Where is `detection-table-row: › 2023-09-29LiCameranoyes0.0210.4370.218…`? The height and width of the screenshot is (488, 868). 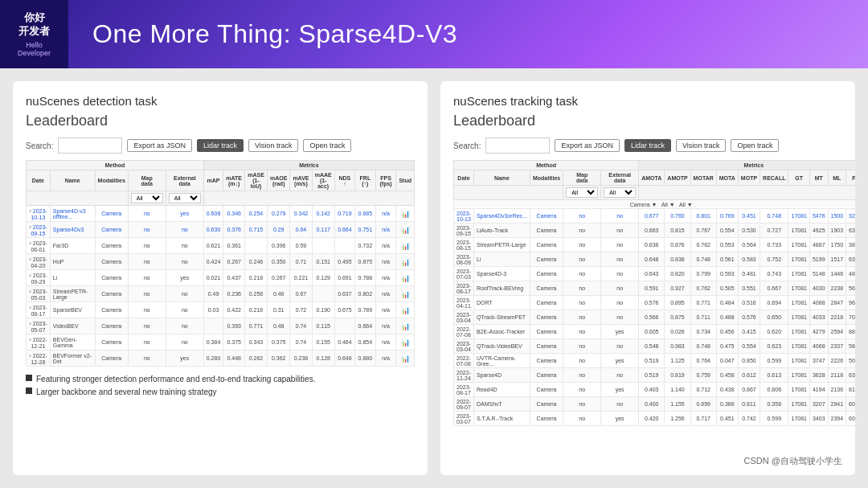
detection-table-row: › 2023-09-29LiCameranoyes0.0210.4370.218… is located at coordinates (220, 278).